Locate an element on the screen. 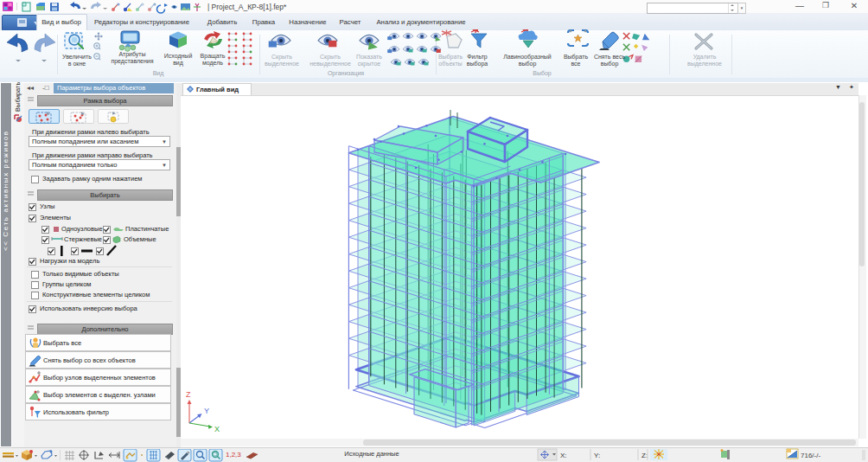 Image resolution: width=868 pixels, height=462 pixels. svg-text: Z is located at coordinates (188, 395).